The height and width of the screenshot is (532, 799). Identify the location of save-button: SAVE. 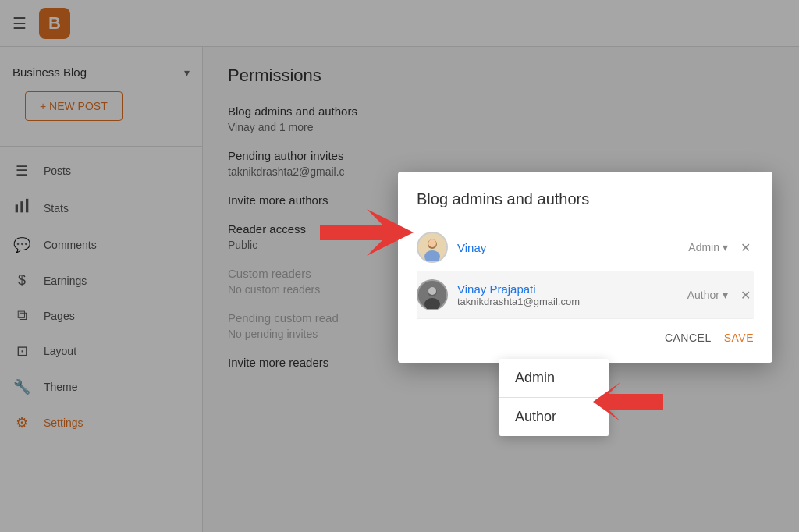
(739, 338).